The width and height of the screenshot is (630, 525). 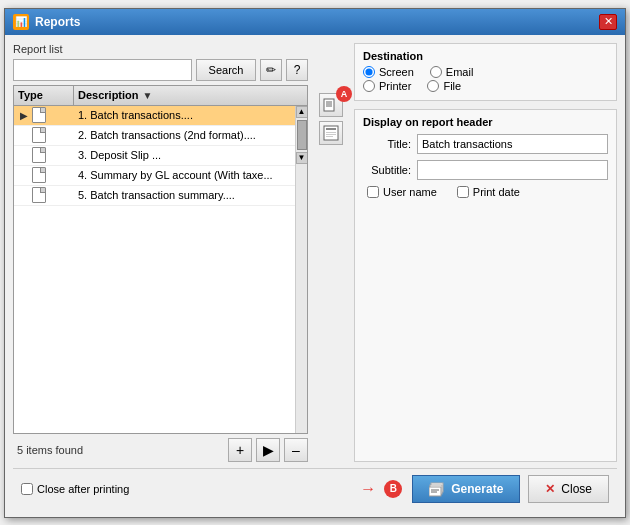 What do you see at coordinates (484, 489) in the screenshot?
I see `bottom-right: → B Generate ✕ Close` at bounding box center [484, 489].